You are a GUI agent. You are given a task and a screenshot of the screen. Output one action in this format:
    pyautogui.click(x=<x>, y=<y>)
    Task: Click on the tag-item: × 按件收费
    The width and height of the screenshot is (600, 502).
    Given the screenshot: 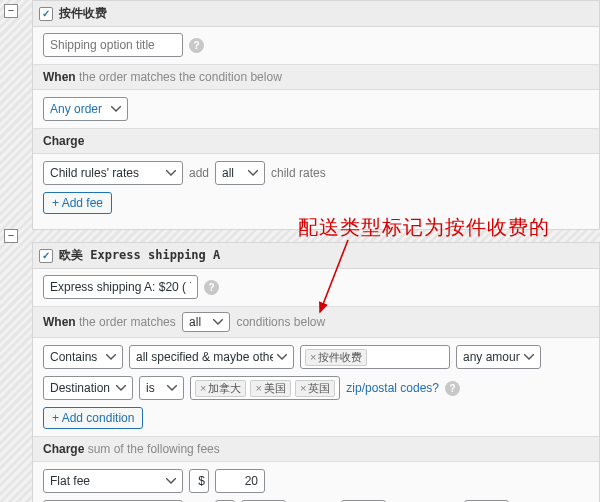 What is the action you would take?
    pyautogui.click(x=336, y=358)
    